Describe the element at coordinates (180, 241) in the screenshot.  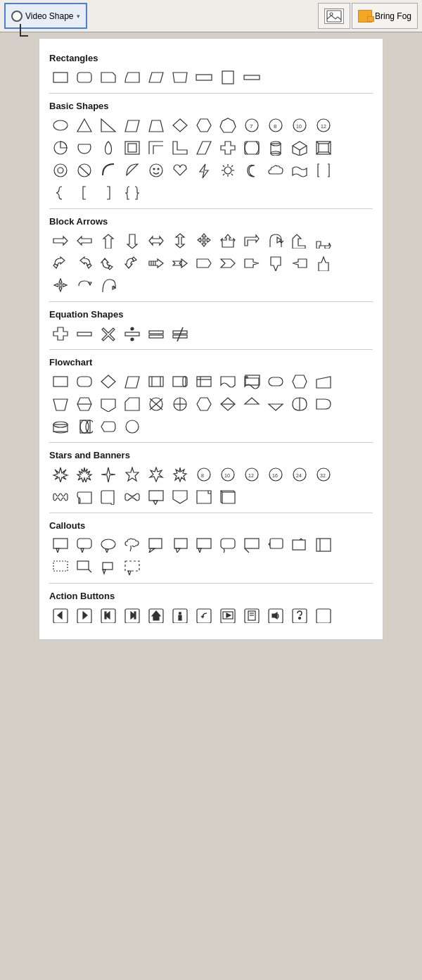
I see `shape-up-down-arrow` at that location.